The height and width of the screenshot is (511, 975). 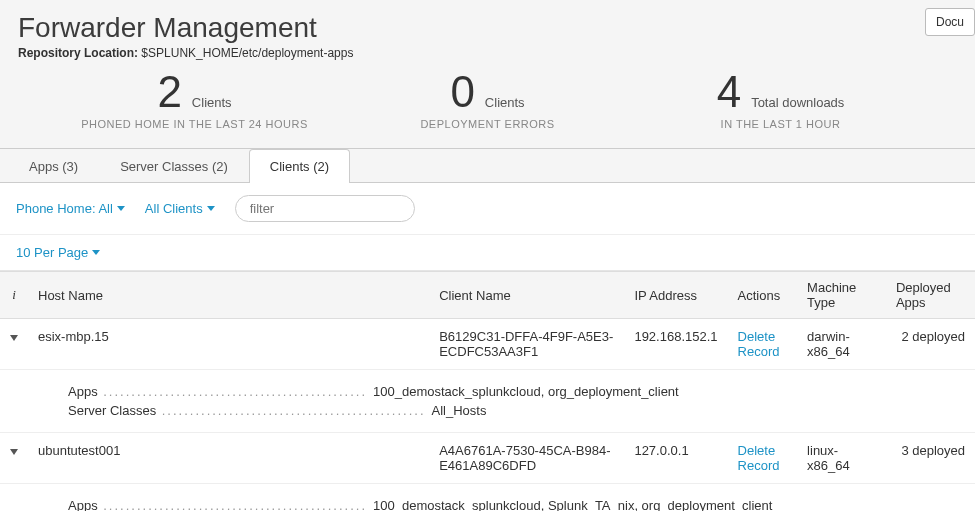 I want to click on filter-input, so click(x=325, y=208).